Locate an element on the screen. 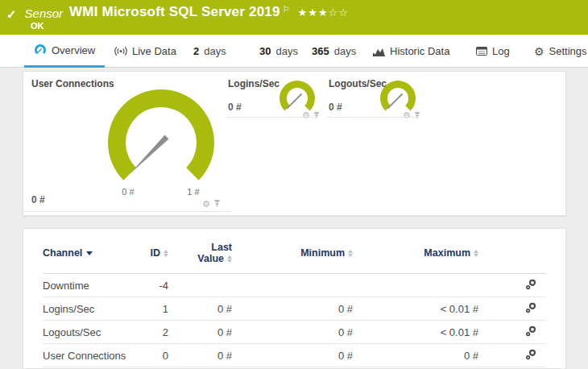 The image size is (588, 369). header-label: ID is located at coordinates (156, 253).